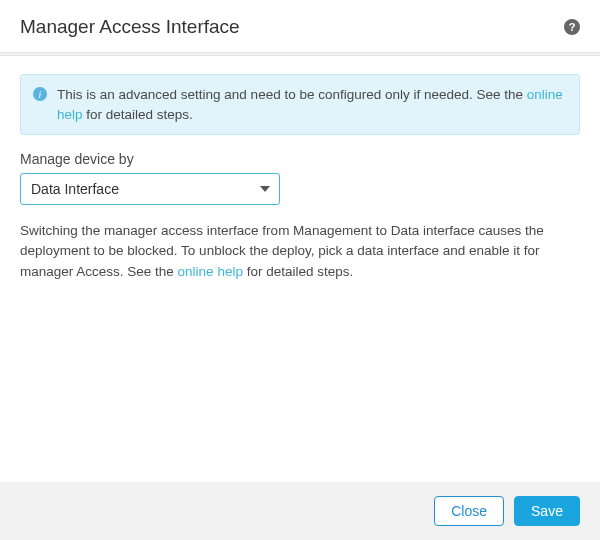 Image resolution: width=600 pixels, height=540 pixels. I want to click on chevron-down-icon, so click(265, 189).